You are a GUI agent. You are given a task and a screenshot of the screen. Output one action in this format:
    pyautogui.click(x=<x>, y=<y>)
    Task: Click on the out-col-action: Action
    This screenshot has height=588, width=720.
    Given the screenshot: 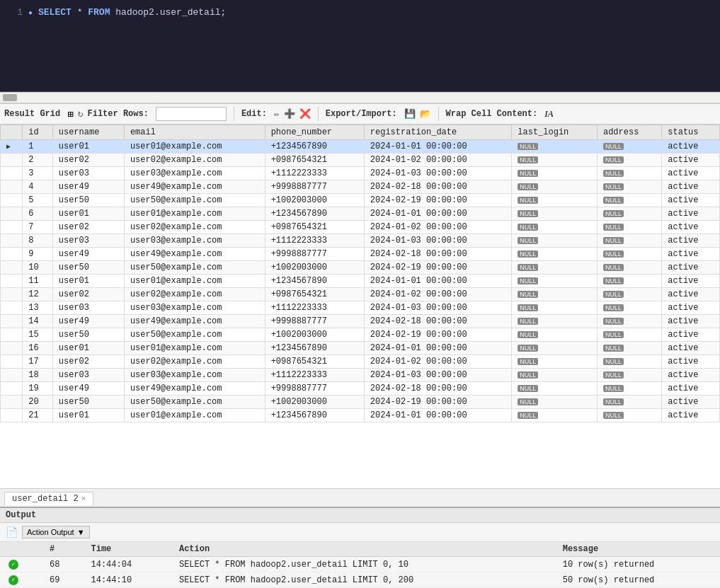 What is the action you would take?
    pyautogui.click(x=362, y=549)
    